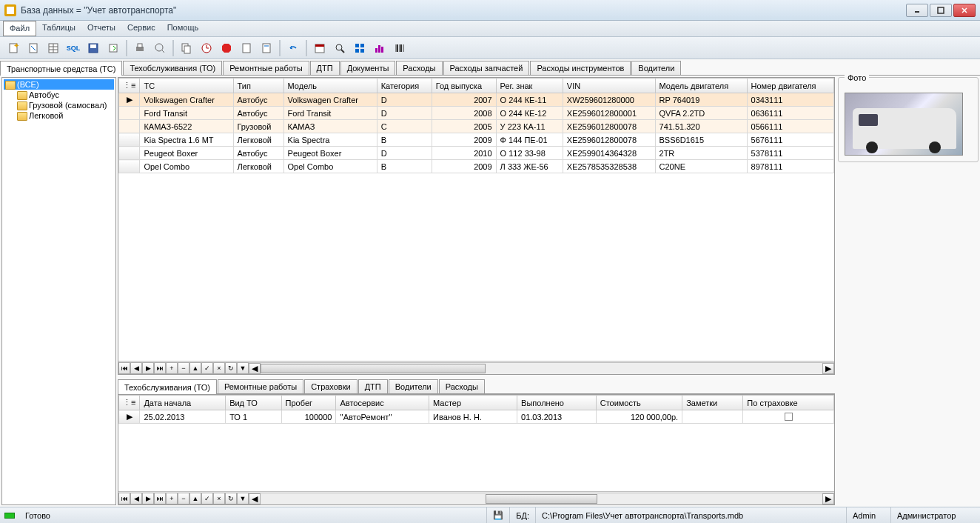 The image size is (980, 523). Describe the element at coordinates (701, 86) in the screenshot. I see `col-engmodel: Модель двигателя` at that location.